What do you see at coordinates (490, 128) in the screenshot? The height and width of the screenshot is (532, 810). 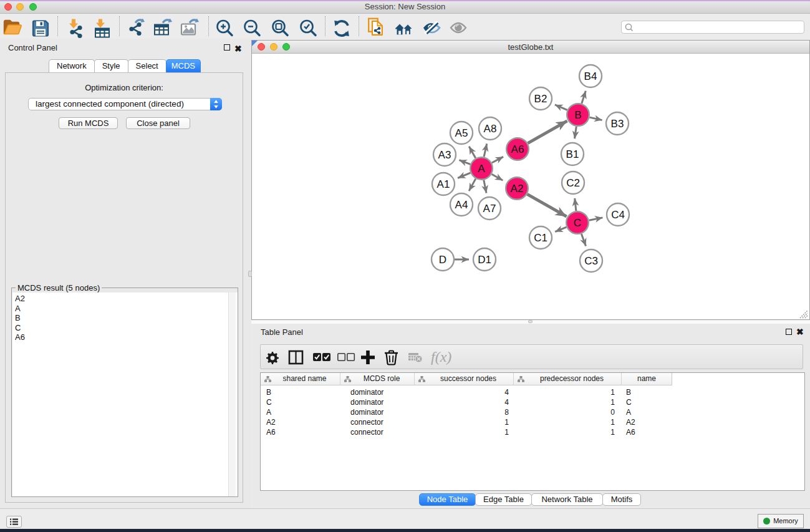 I see `svg-text: A8` at bounding box center [490, 128].